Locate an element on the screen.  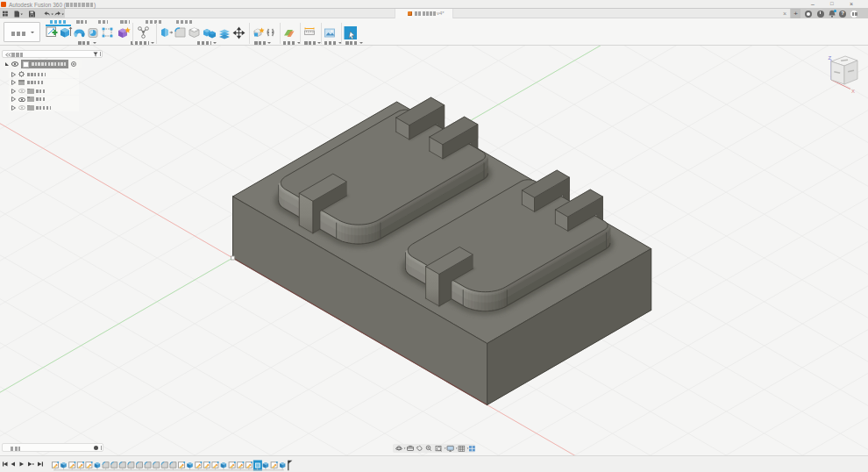
svg-text: X is located at coordinates (853, 91).